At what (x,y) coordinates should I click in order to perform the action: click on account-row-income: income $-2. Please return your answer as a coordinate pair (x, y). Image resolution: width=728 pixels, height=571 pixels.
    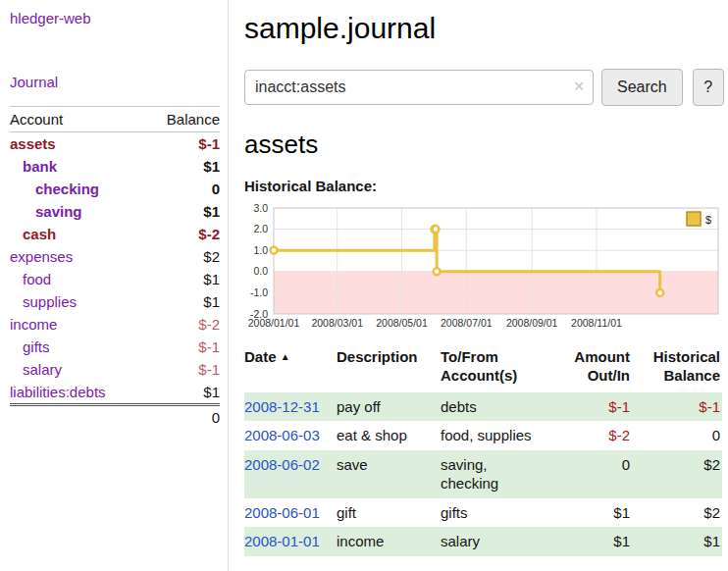
    Looking at the image, I should click on (115, 324).